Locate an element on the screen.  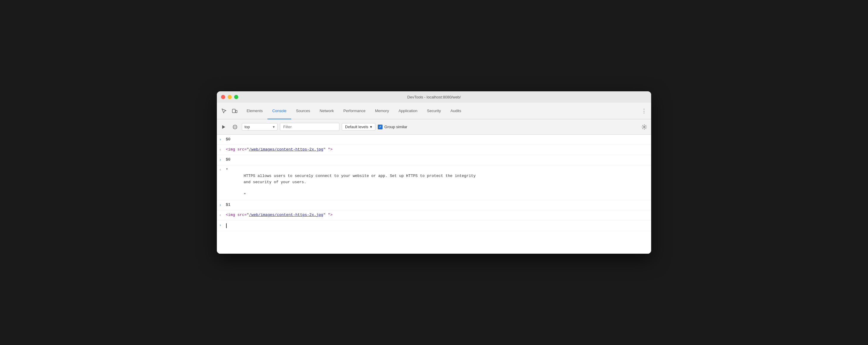
filter-input is located at coordinates (310, 127).